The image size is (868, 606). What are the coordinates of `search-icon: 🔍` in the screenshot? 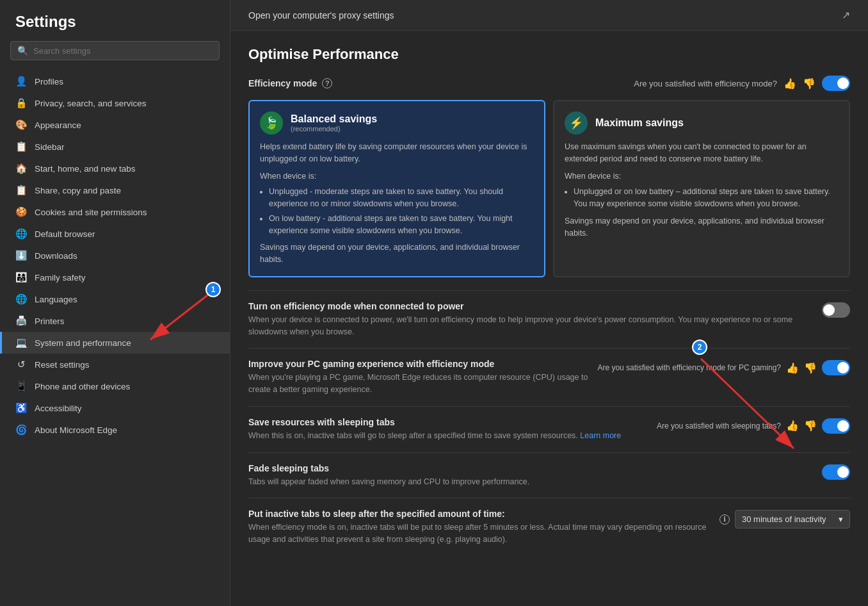 It's located at (23, 51).